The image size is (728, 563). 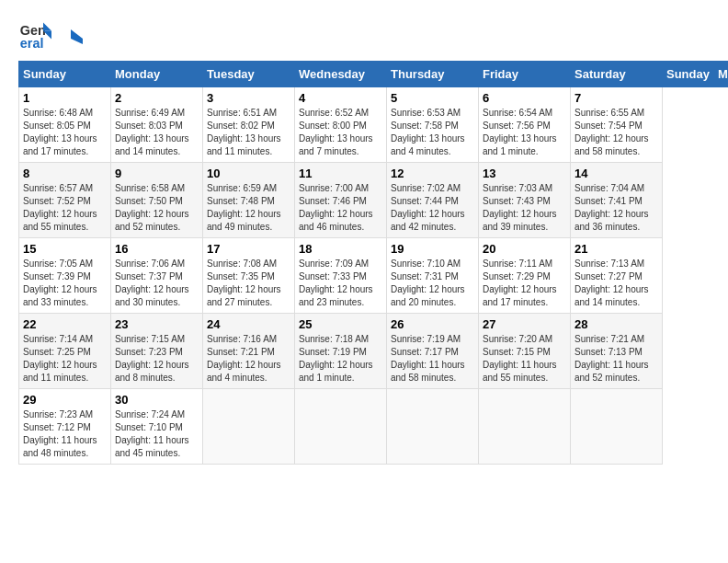 I want to click on day-number: 14, so click(x=616, y=173).